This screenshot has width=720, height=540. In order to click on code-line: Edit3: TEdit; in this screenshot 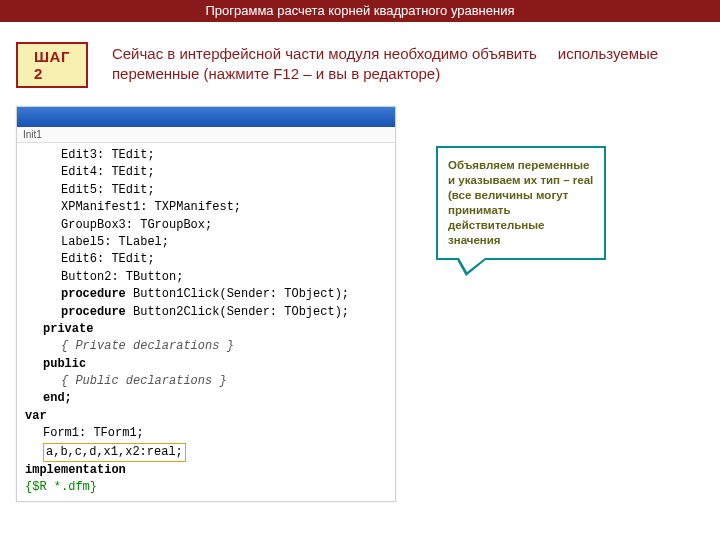, I will do `click(208, 156)`.